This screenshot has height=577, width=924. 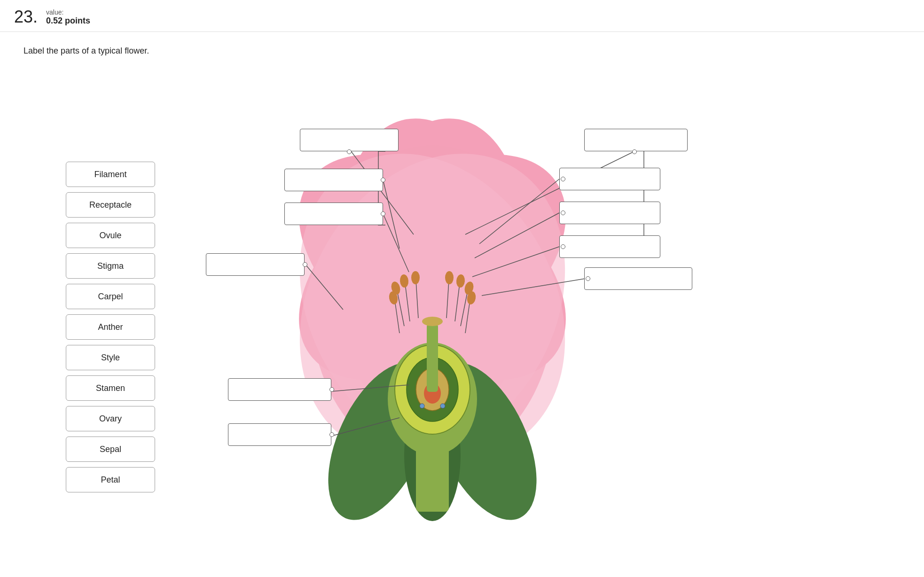 I want to click on points-value: 0.52 points, so click(x=68, y=21).